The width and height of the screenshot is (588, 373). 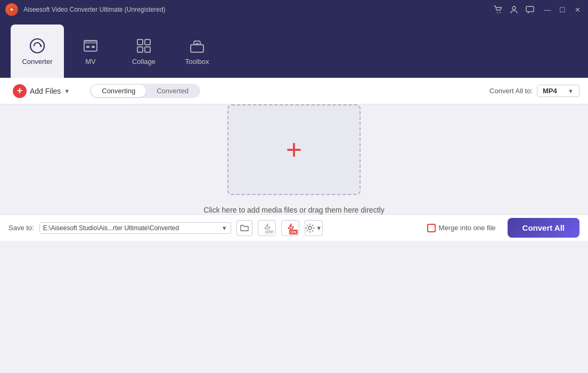 I want to click on convert-all-button: Convert All, so click(x=543, y=228).